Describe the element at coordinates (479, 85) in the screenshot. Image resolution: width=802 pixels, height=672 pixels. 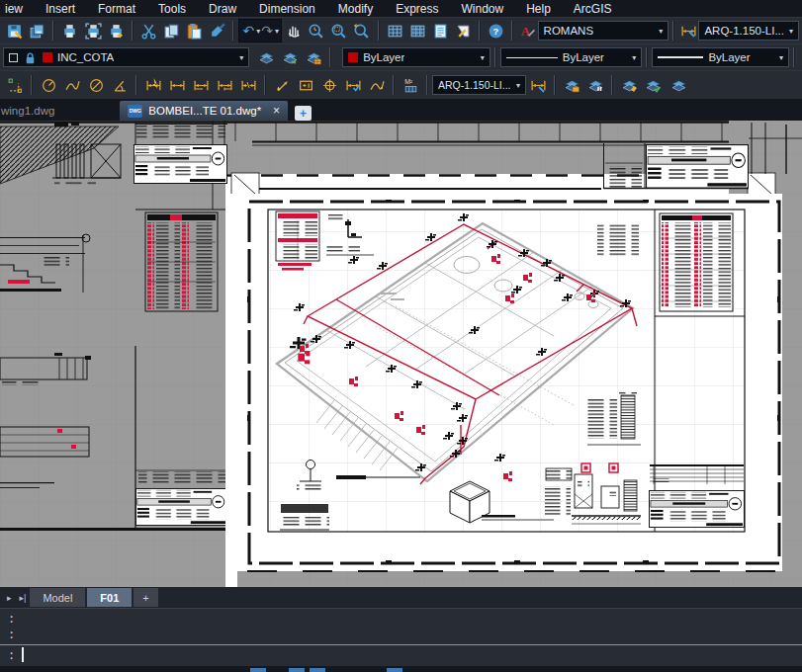
I see `dim-style-combo-2: ARQ-1.150-LI...` at that location.